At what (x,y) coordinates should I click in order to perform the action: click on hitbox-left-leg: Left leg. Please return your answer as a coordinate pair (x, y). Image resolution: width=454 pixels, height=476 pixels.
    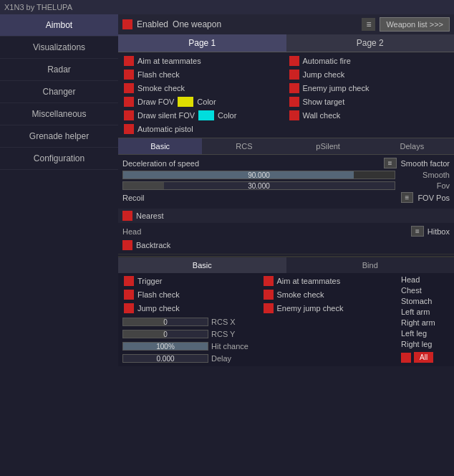
    Looking at the image, I should click on (425, 333).